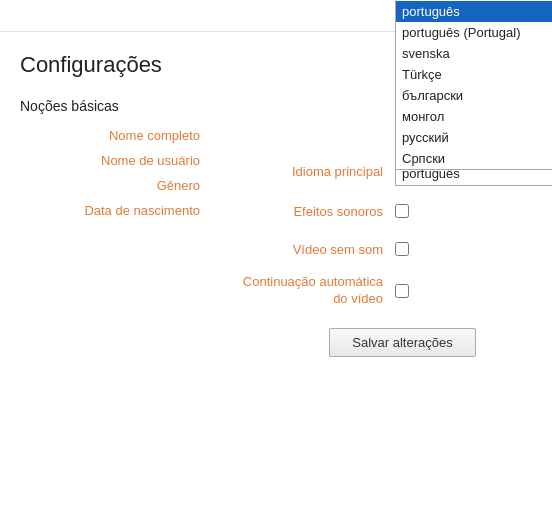 The height and width of the screenshot is (519, 552). Describe the element at coordinates (391, 291) in the screenshot. I see `continuacao-row: Continuação automática do vídeo` at that location.